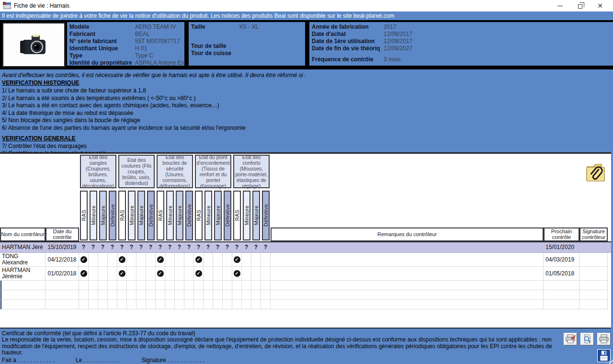 Image resolution: width=613 pixels, height=364 pixels. What do you see at coordinates (23, 274) in the screenshot?
I see `controller-name-cell: HARTMAN Jérémie` at bounding box center [23, 274].